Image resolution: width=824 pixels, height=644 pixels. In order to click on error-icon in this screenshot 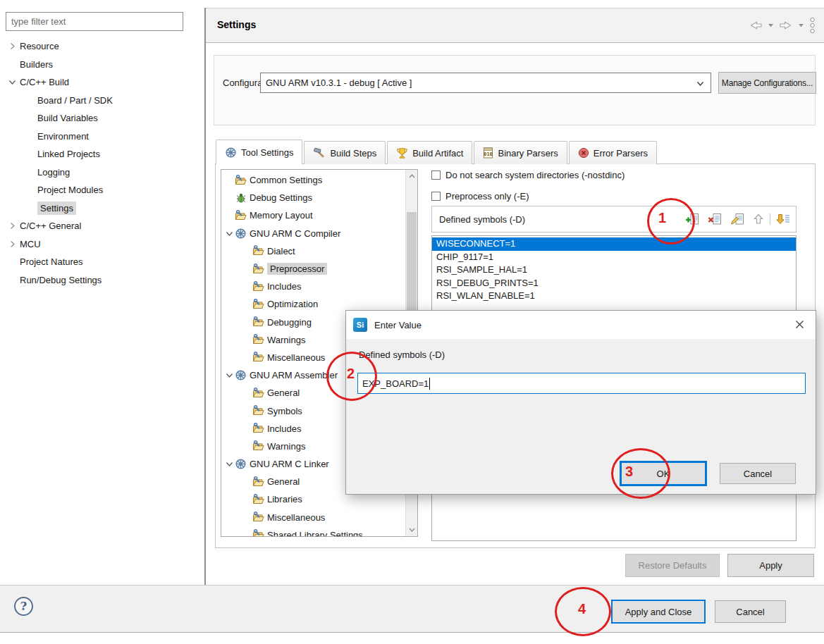, I will do `click(584, 153)`.